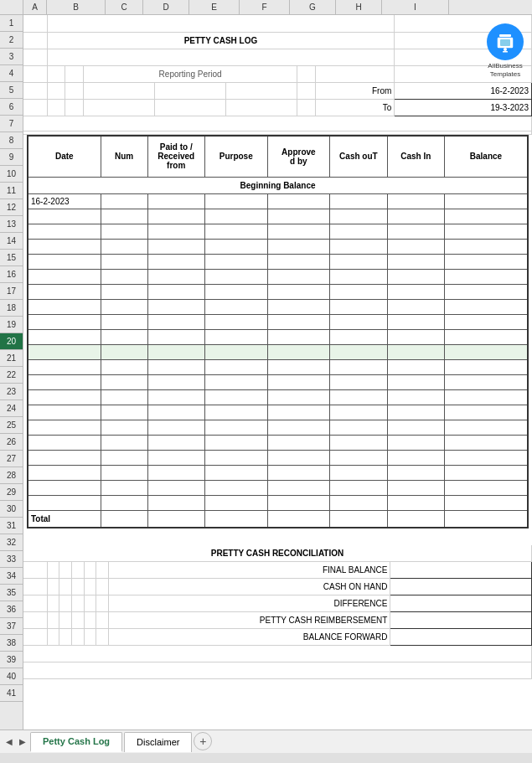 The height and width of the screenshot is (763, 532). I want to click on row-number-21: 21, so click(12, 358).